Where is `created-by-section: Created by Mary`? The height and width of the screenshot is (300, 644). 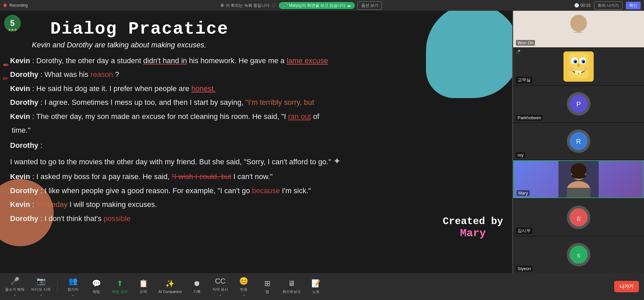 created-by-section: Created by Mary is located at coordinates (473, 228).